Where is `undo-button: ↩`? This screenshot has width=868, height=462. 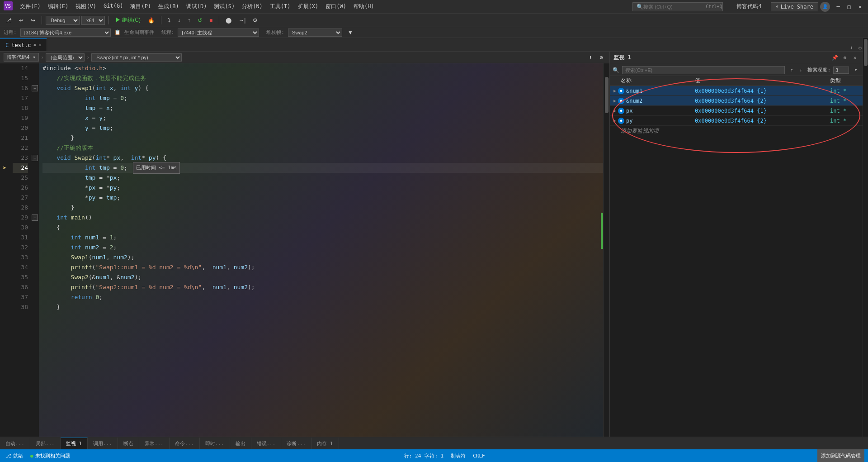
undo-button: ↩ is located at coordinates (21, 20).